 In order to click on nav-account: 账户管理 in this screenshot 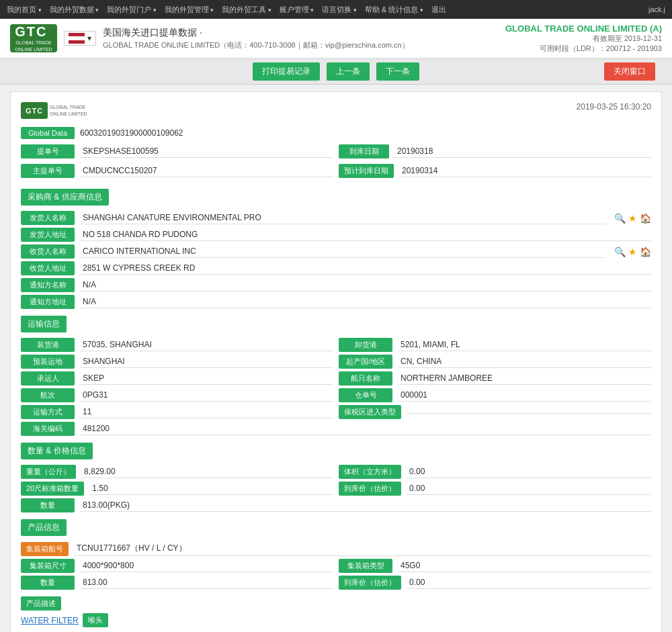, I will do `click(297, 9)`.